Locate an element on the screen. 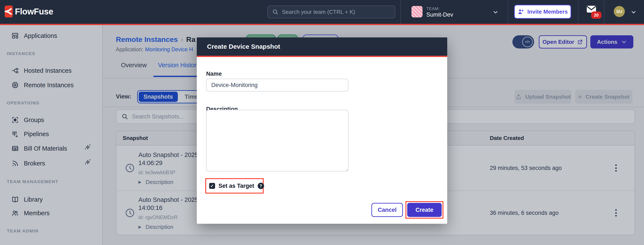 The height and width of the screenshot is (245, 644). description-textarea is located at coordinates (278, 140).